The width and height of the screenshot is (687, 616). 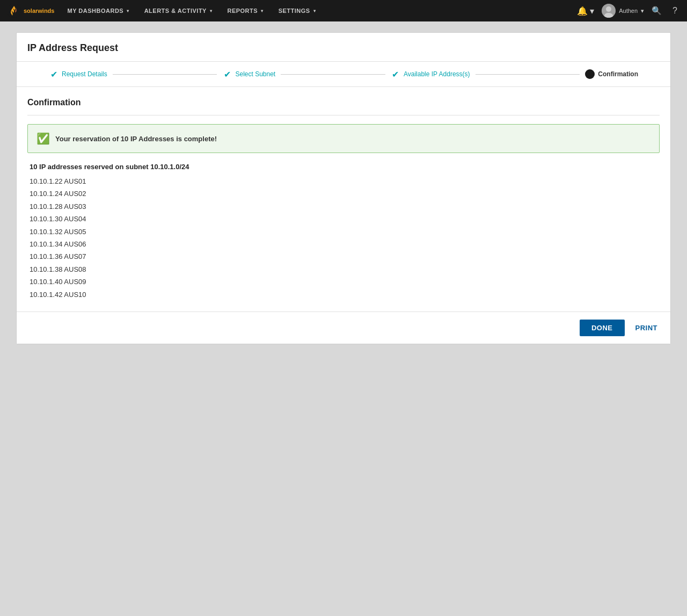 I want to click on step-confirmation: Confirmation, so click(x=612, y=74).